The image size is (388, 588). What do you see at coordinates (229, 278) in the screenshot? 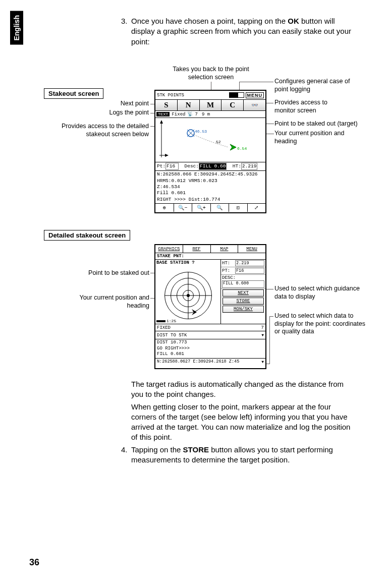
I see `desc-lbl2: DESC:` at bounding box center [229, 278].